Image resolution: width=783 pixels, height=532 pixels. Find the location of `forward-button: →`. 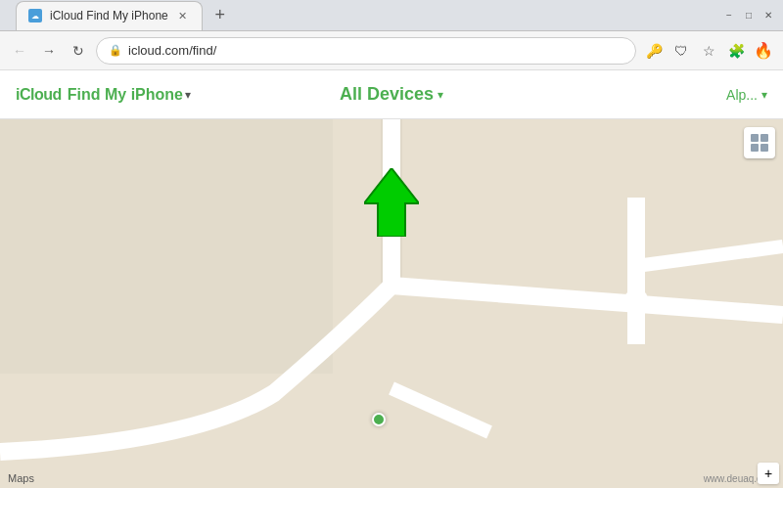

forward-button: → is located at coordinates (49, 51).